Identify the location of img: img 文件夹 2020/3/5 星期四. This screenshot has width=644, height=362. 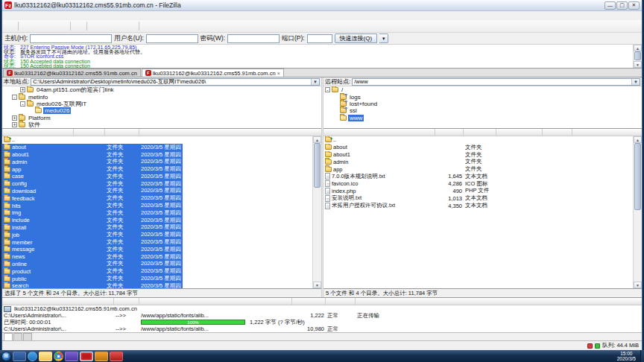
(92, 213).